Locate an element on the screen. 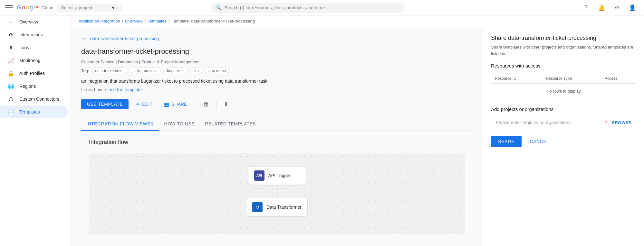 This screenshot has width=644, height=246. download-button: ⬇ is located at coordinates (226, 104).